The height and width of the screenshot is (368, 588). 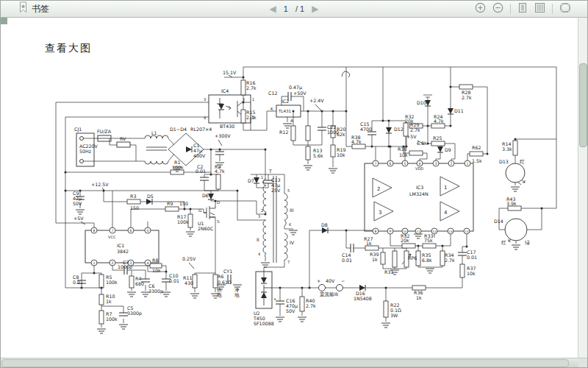 What do you see at coordinates (318, 156) in the screenshot?
I see `component-label: 5.6k` at bounding box center [318, 156].